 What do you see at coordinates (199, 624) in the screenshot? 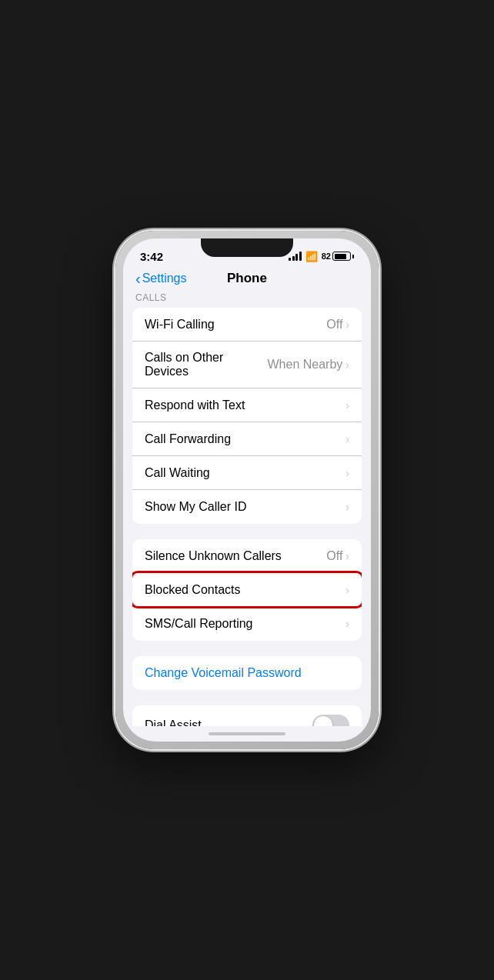
I see `sms-call-reporting-label: SMS/Call Reporting` at bounding box center [199, 624].